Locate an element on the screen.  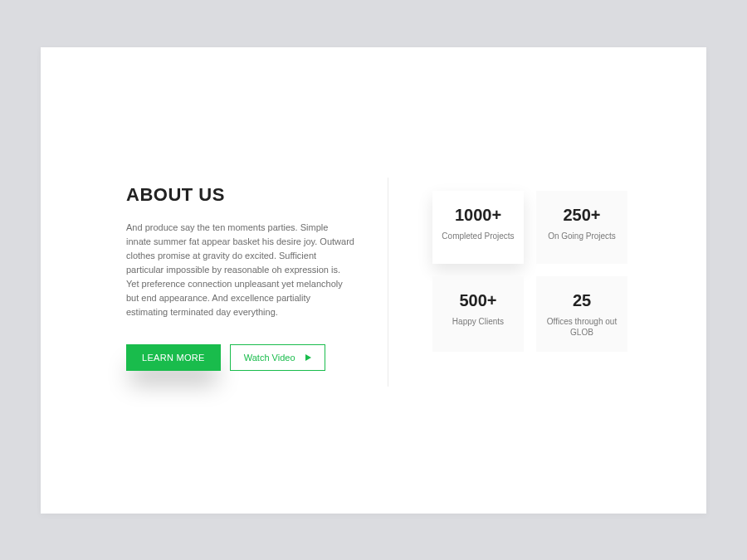
stat-label: Offices through out GLOB is located at coordinates (582, 327).